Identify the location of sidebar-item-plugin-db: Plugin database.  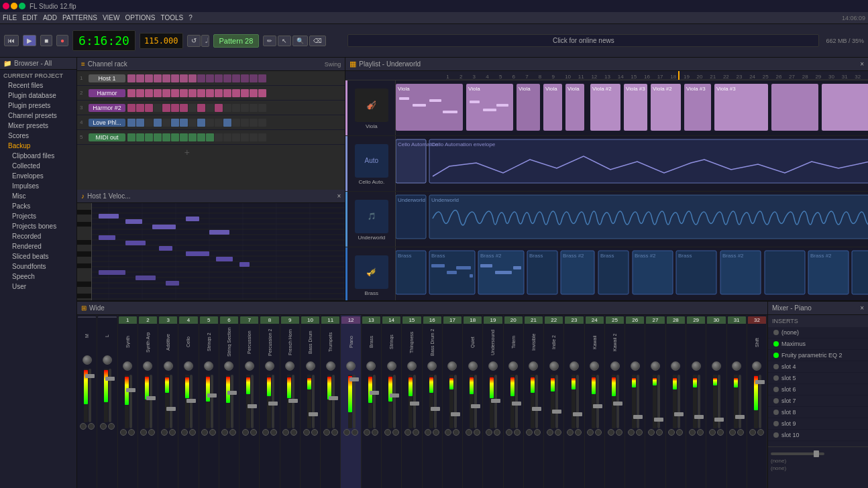
(38, 95).